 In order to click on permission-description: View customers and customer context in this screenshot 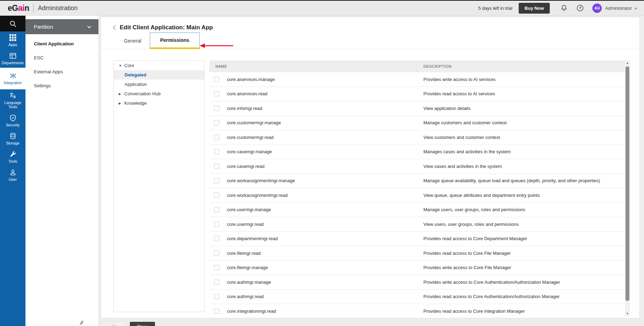, I will do `click(521, 138)`.